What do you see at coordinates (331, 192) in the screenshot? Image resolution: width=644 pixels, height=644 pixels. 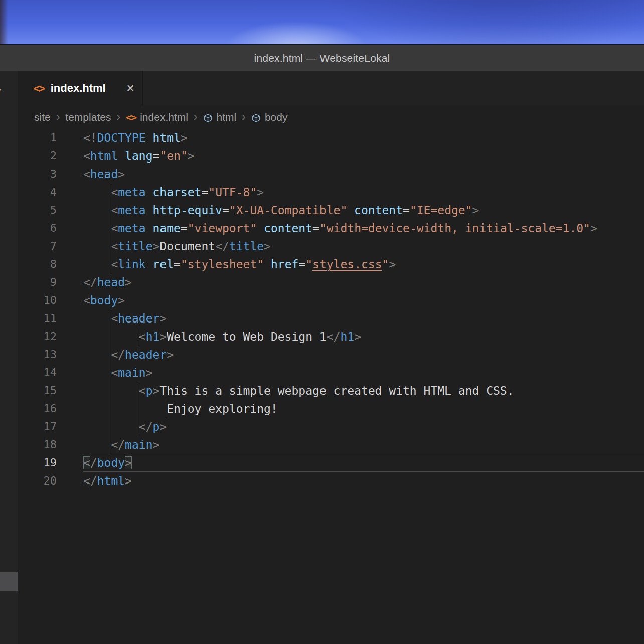 I see `code-line-4: 4 <meta charset="UTF-8">` at bounding box center [331, 192].